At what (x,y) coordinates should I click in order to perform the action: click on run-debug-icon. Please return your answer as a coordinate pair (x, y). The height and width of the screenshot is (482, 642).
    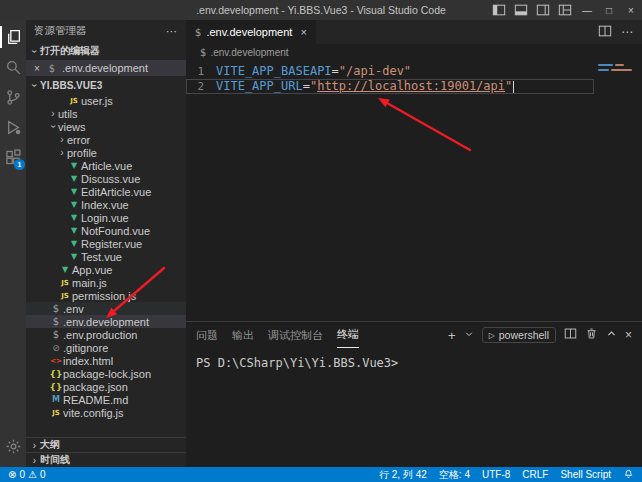
    Looking at the image, I should click on (13, 127).